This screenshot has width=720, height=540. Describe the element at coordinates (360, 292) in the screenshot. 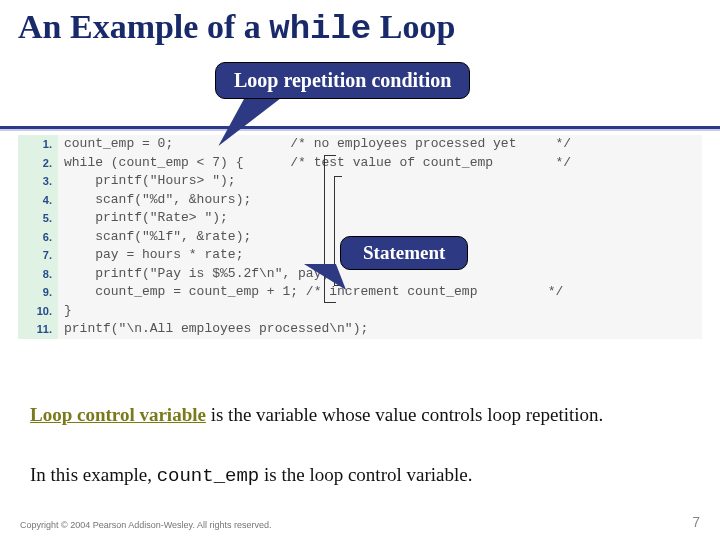

I see `code-row: 9. count_emp = count_emp + 1; /* increme…` at that location.